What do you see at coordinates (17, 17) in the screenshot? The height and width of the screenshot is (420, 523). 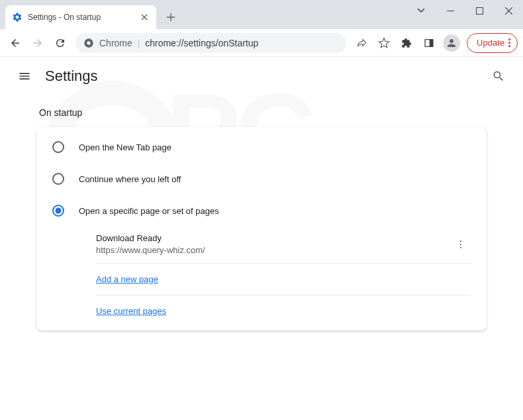 I see `settings-icon` at bounding box center [17, 17].